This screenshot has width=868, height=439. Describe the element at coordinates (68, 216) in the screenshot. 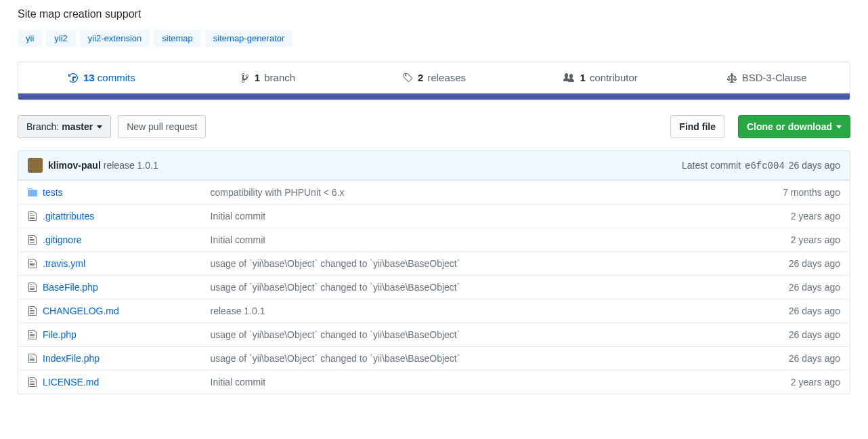

I see `file-link: .gitattributes` at that location.